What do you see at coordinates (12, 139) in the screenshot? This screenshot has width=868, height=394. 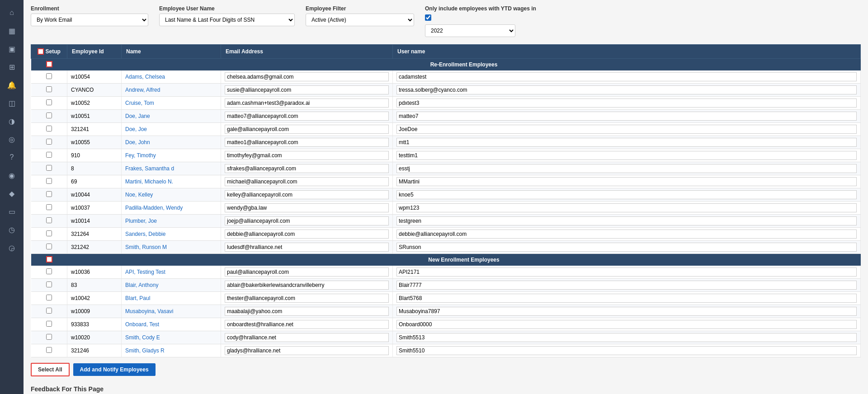 I see `bulb-icon: ◎` at bounding box center [12, 139].